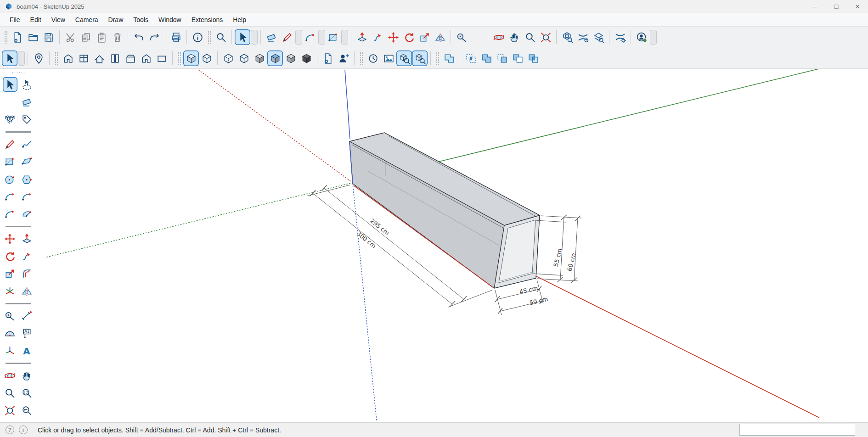 Image resolution: width=868 pixels, height=437 pixels. Describe the element at coordinates (583, 37) in the screenshot. I see `warehouse-b-button` at that location.